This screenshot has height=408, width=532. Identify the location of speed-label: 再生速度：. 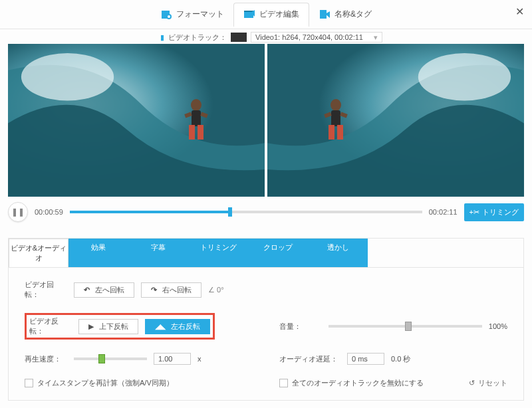
(46, 359).